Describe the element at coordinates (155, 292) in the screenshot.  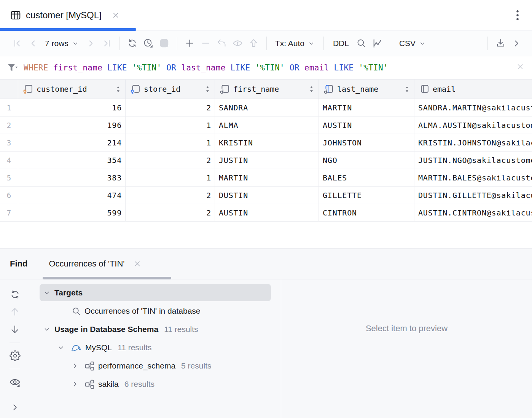
I see `tree-item-targets: Targets` at that location.